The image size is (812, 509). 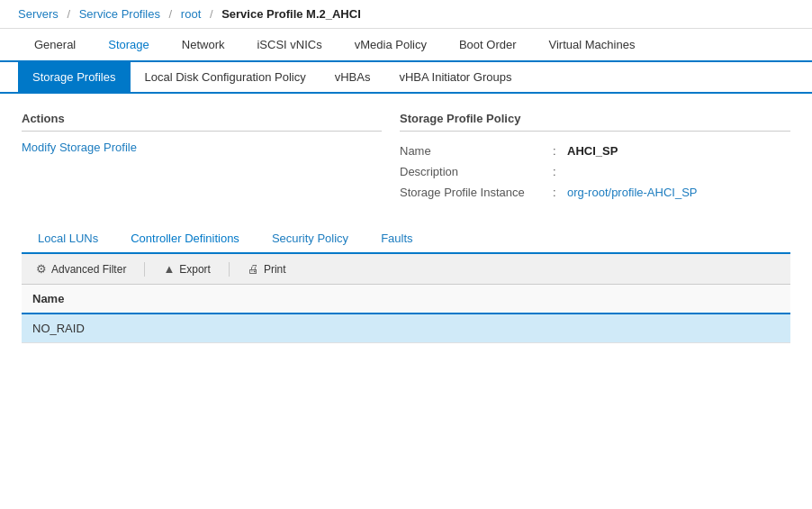 I want to click on export-button: ▲ Export, so click(x=187, y=268).